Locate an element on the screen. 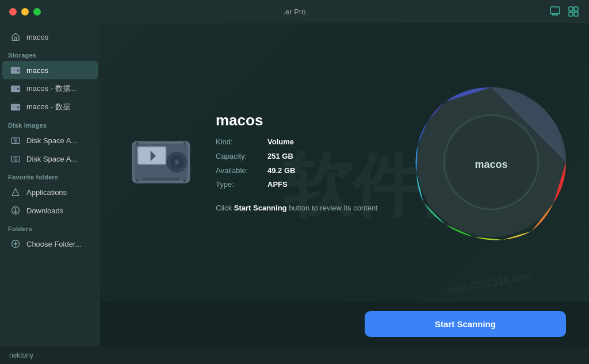  window-title: .er Pro is located at coordinates (294, 12).